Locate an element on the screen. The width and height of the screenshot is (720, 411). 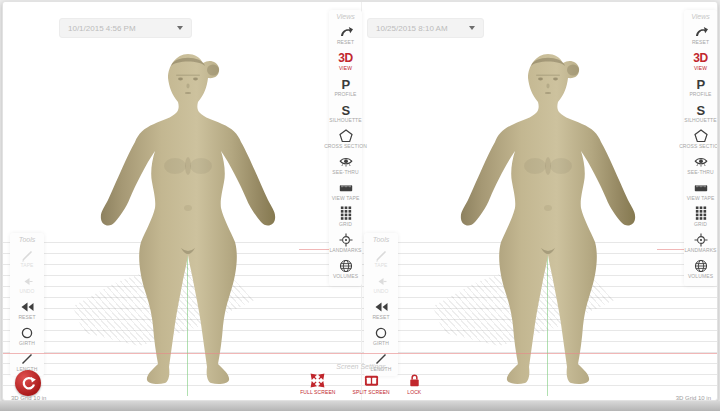
screen-settings-header: Screen Settings is located at coordinates (360, 366).